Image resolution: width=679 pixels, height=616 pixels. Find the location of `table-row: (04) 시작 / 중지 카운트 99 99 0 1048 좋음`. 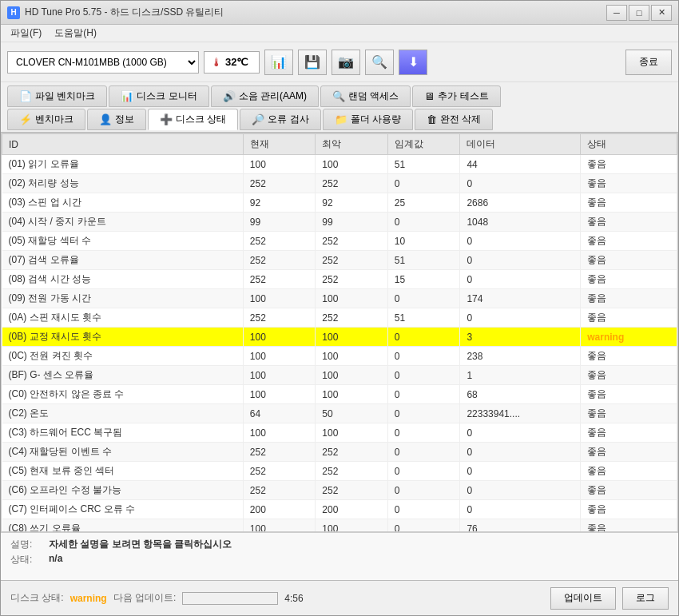

table-row: (04) 시작 / 중지 카운트 99 99 0 1048 좋음 is located at coordinates (340, 222).